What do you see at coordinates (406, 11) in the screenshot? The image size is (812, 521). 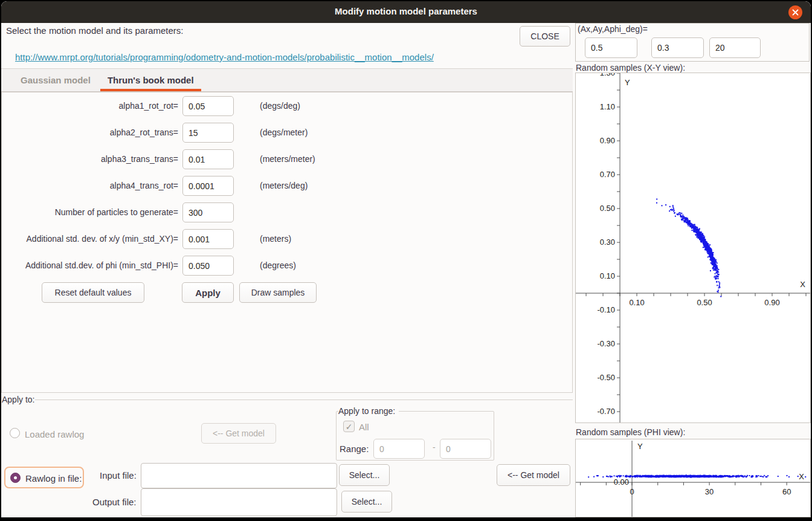 I see `window-title: Modify motion model parameters` at bounding box center [406, 11].